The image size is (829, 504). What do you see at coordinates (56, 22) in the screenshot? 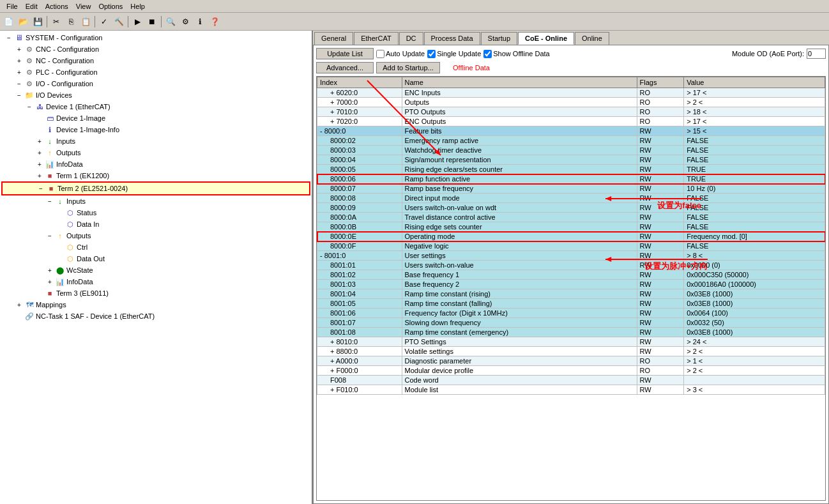
I see `toolbar-cut: ✂` at bounding box center [56, 22].